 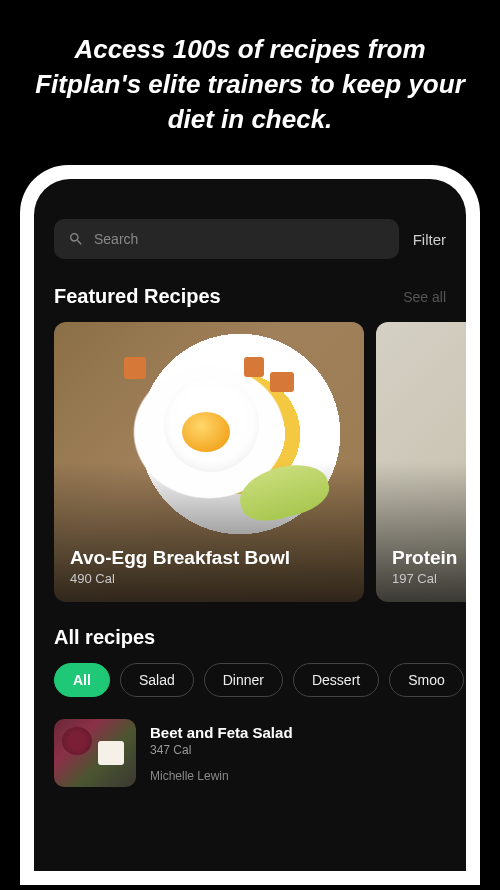 I want to click on recipe-thumbnail, so click(x=95, y=753).